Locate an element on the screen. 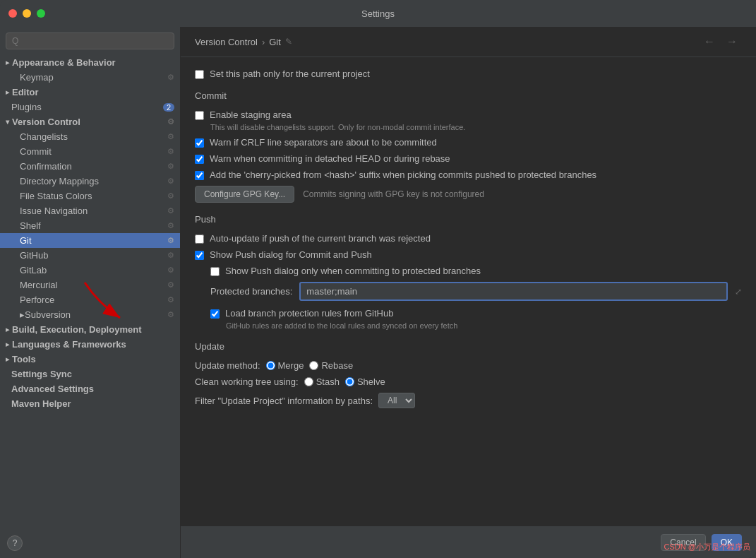  sidebar-item-git: Git ⚙ is located at coordinates (90, 240).